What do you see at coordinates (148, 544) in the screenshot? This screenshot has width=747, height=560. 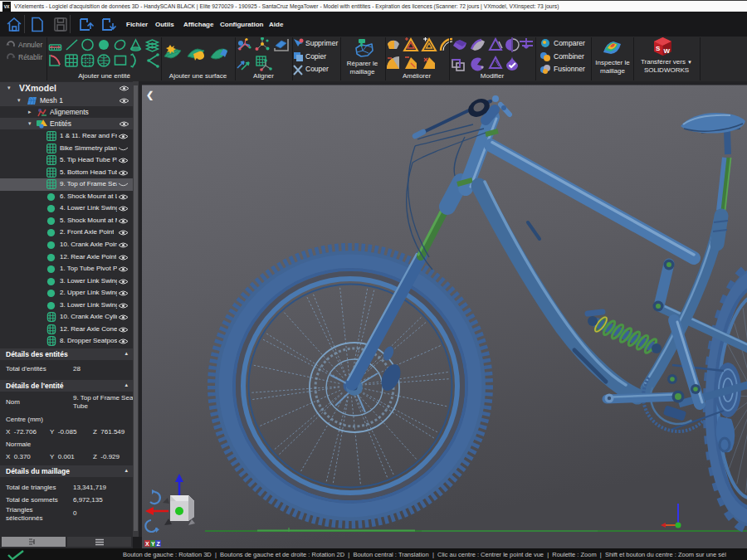 I see `svg-text: X` at bounding box center [148, 544].